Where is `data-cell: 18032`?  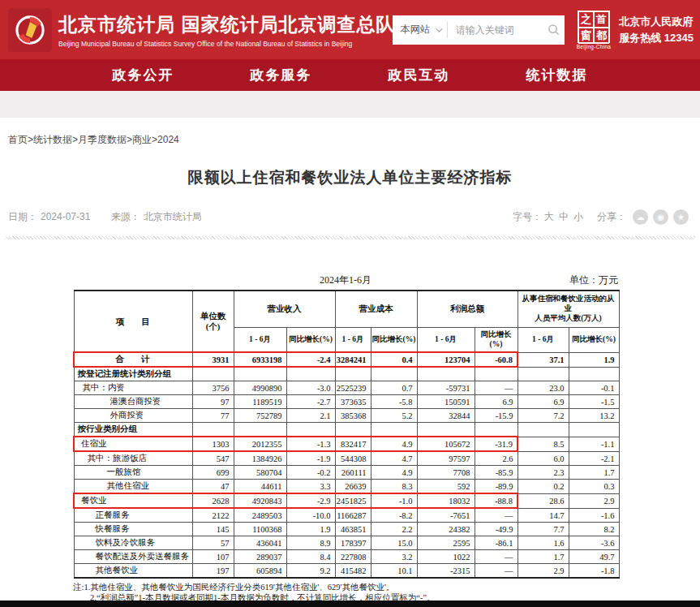
data-cell: 18032 is located at coordinates (446, 501).